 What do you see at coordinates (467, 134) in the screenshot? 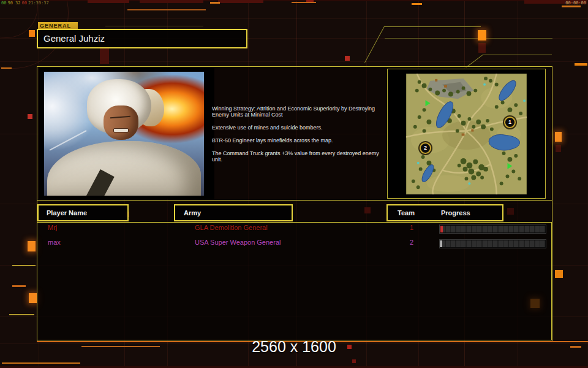
I see `minimap: 1 2` at bounding box center [467, 134].